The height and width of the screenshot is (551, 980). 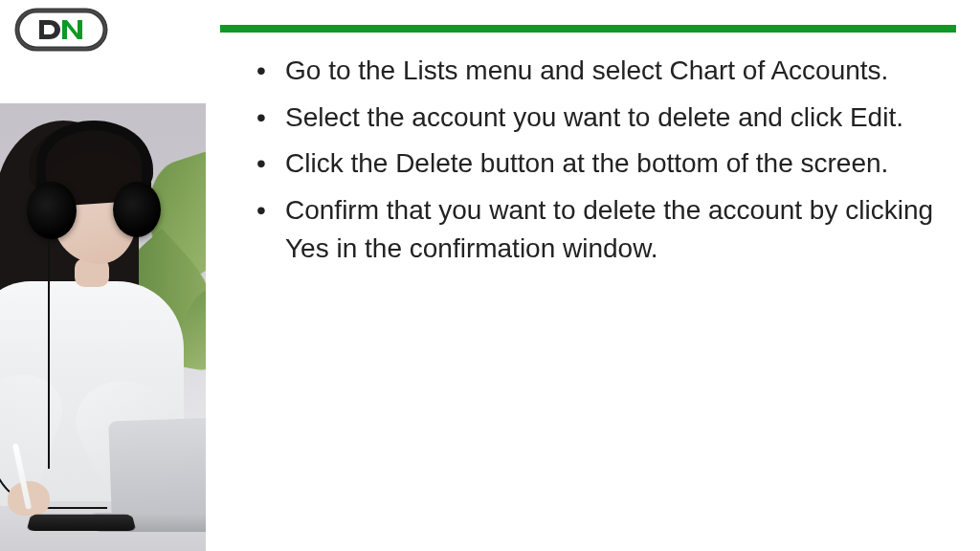 What do you see at coordinates (612, 165) in the screenshot?
I see `list-item: Click the Delete button at the bottom of…` at bounding box center [612, 165].